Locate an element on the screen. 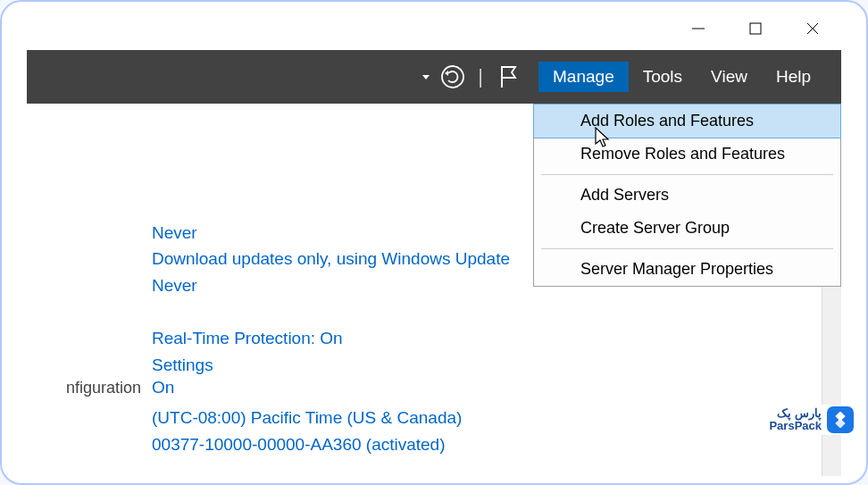  menu-remove-roles-features: Remove Roles and Features is located at coordinates (688, 154).